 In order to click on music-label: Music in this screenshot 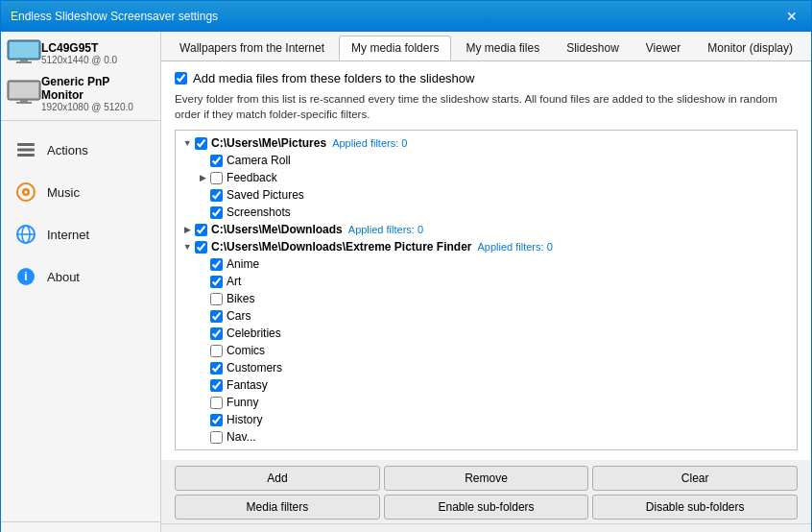, I will do `click(63, 192)`.